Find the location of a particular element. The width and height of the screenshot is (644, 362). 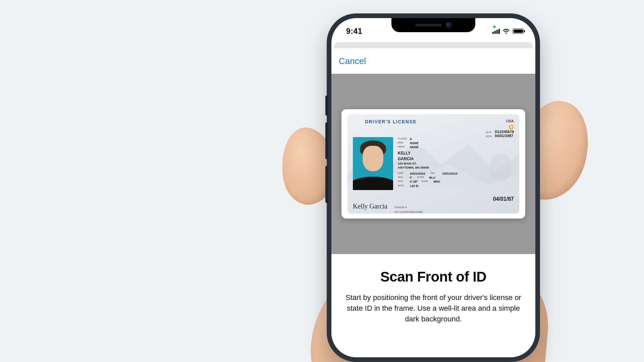

id-dln-value: D12345678 is located at coordinates (504, 132).